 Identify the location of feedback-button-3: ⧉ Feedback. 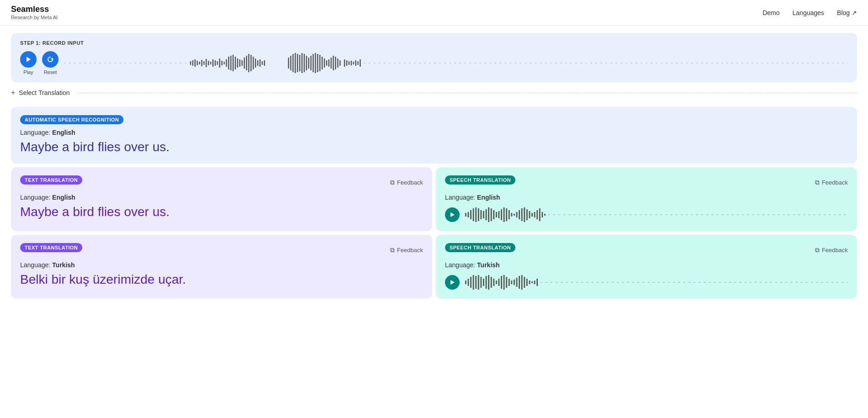
(831, 250).